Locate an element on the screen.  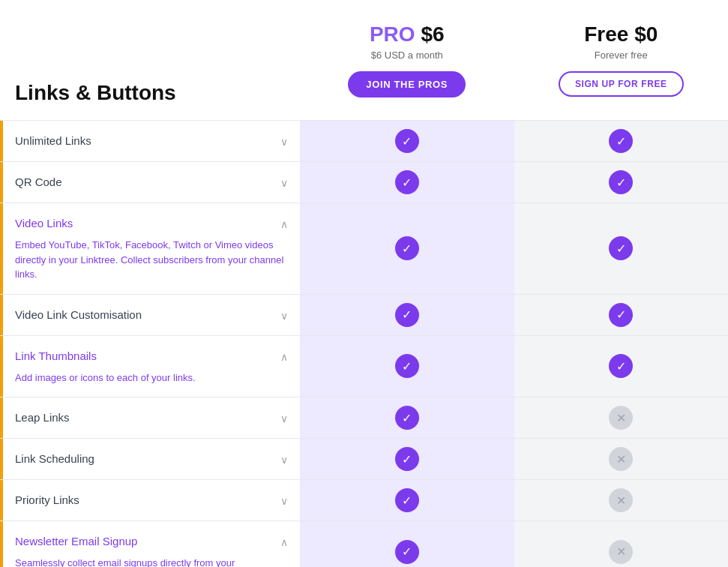
feature-chevron-newsletter-email-signup: ∧ is located at coordinates (284, 542).